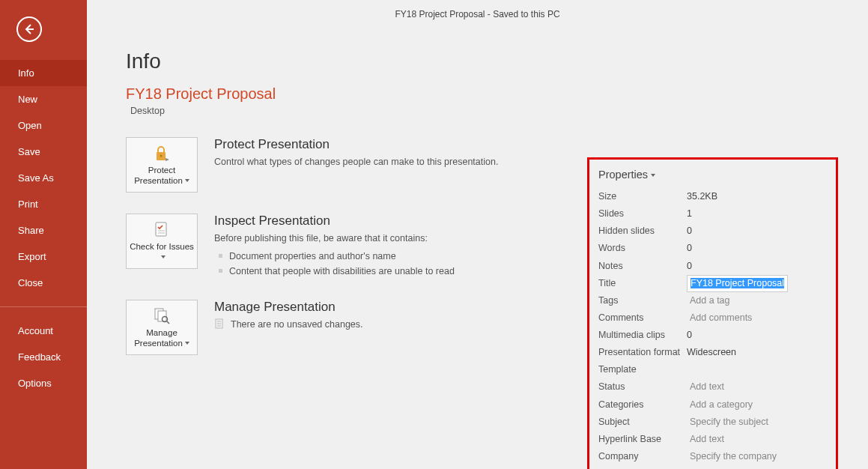  What do you see at coordinates (713, 387) in the screenshot?
I see `property-row-status: StatusAdd text` at bounding box center [713, 387].